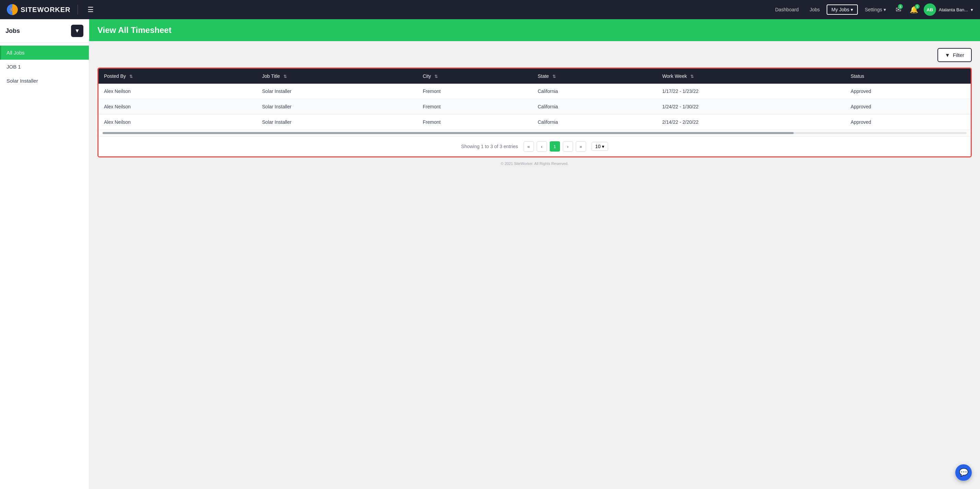 This screenshot has width=980, height=489. Describe the element at coordinates (751, 122) in the screenshot. I see `cell-work-week: 2/14/22 - 2/20/22` at that location.